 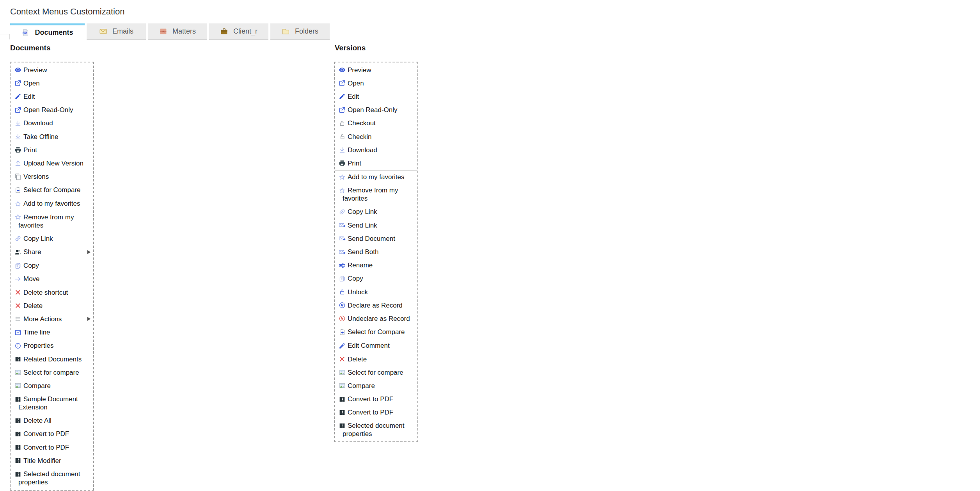 What do you see at coordinates (35, 70) in the screenshot?
I see `menu-item-label: Preview` at bounding box center [35, 70].